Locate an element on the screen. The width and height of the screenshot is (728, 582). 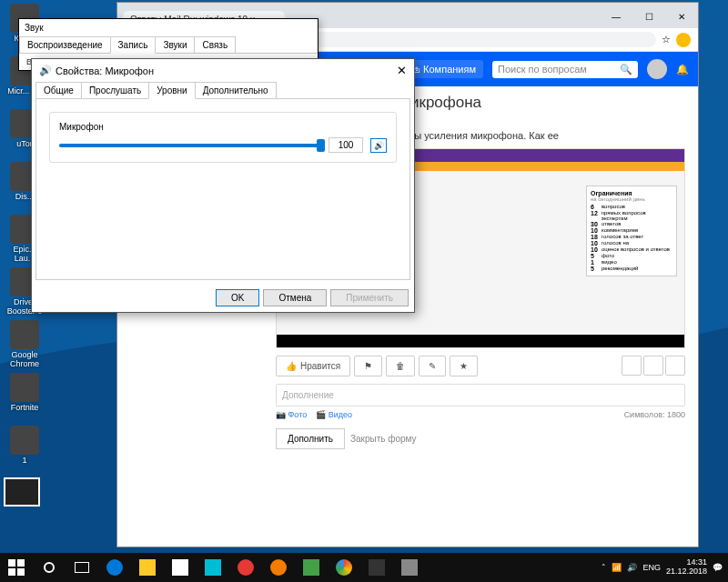
micprop-tab: Уровни is located at coordinates (171, 91).